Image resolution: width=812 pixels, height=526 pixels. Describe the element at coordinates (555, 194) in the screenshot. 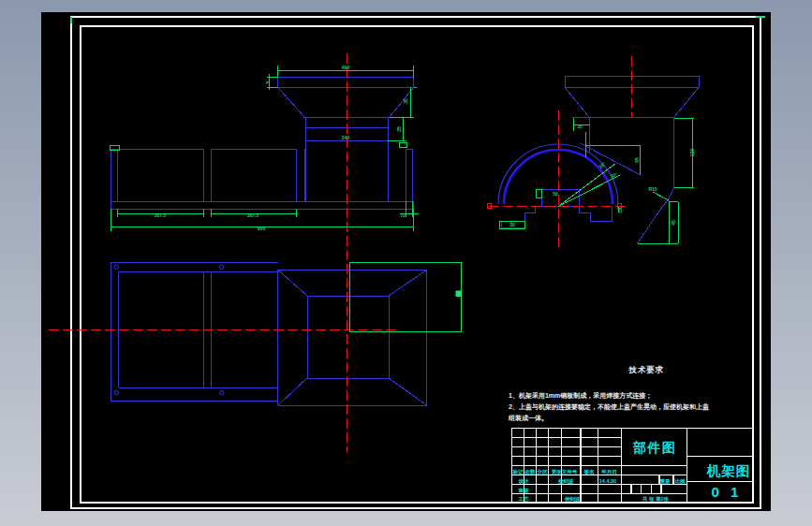

I see `annotation-text: 50` at that location.